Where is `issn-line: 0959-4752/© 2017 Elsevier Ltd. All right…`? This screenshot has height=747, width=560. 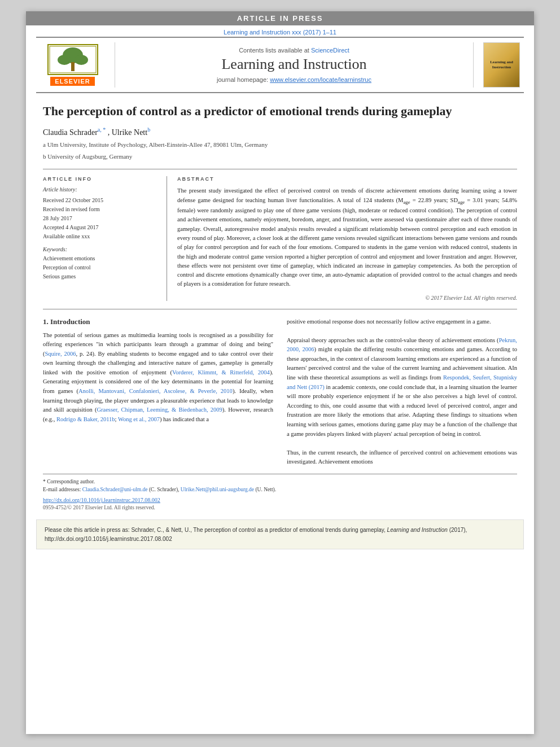 issn-line: 0959-4752/© 2017 Elsevier Ltd. All right… is located at coordinates (280, 508).